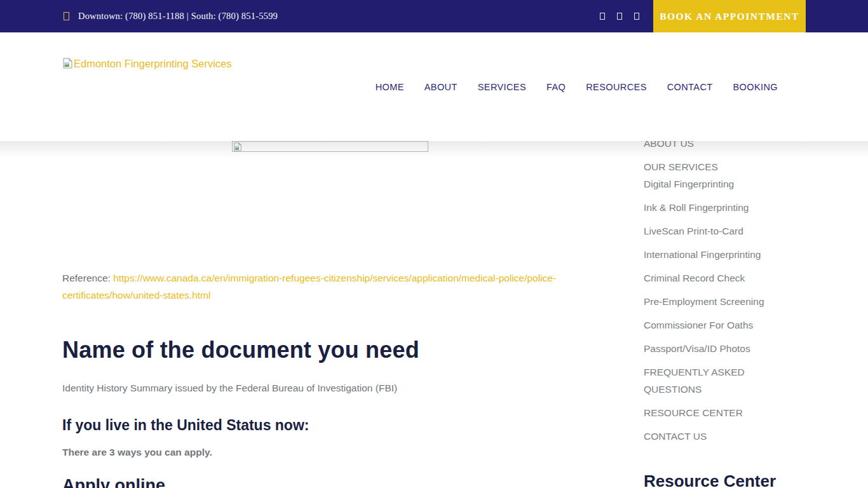 The image size is (868, 488). What do you see at coordinates (724, 278) in the screenshot?
I see `sidebar-item-criminal-record-check: Criminal Record Check` at bounding box center [724, 278].